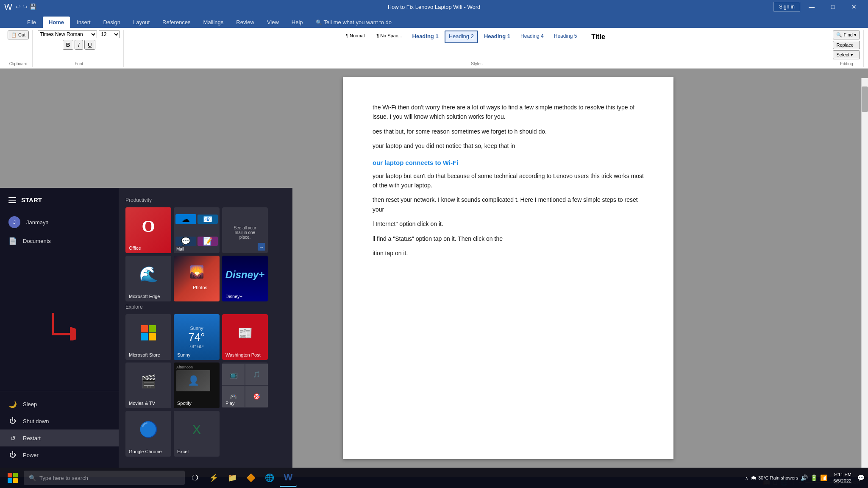  I want to click on productivity-tiles: O Office ☁ 📧 💬 📝 Mail See all yourmail i…, so click(206, 230).